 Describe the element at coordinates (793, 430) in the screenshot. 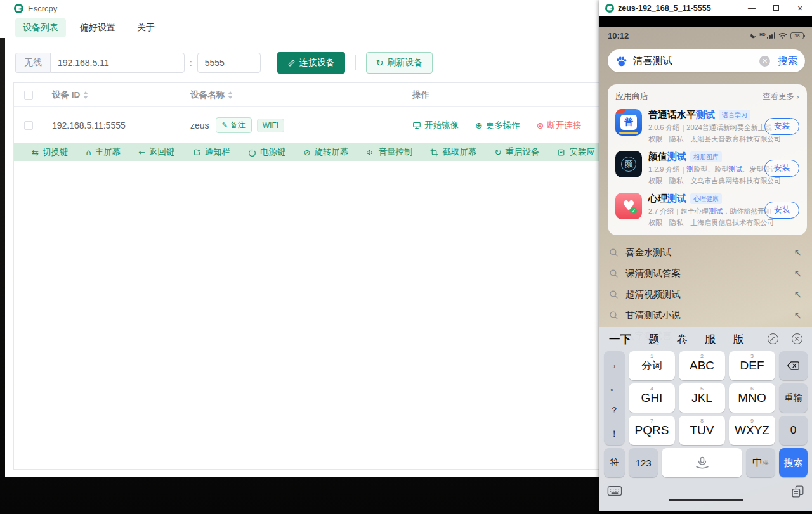

I see `key-0: 0` at that location.